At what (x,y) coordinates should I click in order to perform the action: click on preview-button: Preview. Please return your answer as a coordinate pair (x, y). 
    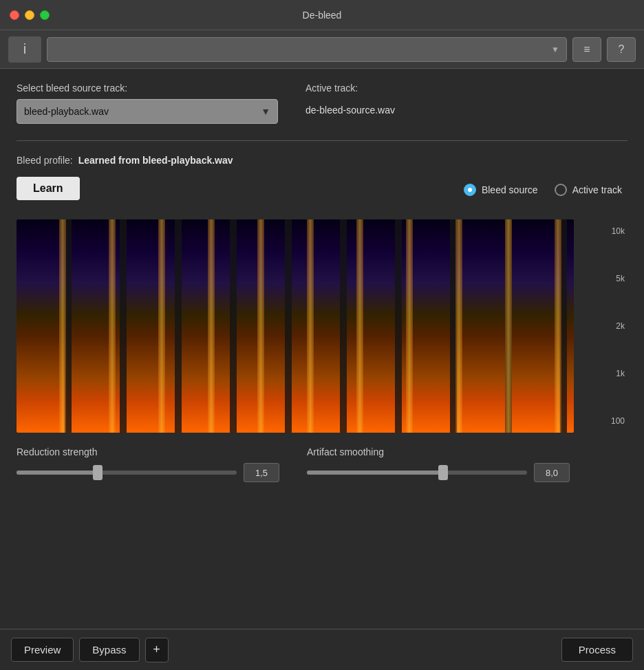
    Looking at the image, I should click on (43, 649).